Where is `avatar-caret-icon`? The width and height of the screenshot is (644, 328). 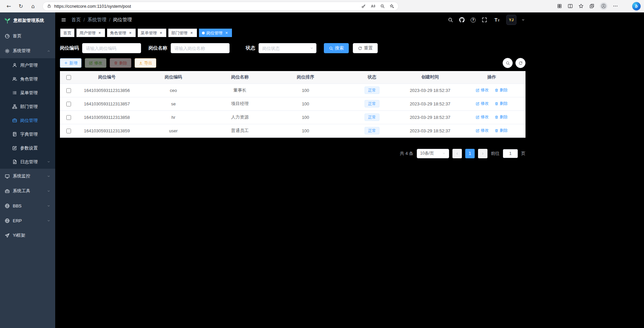 avatar-caret-icon is located at coordinates (523, 20).